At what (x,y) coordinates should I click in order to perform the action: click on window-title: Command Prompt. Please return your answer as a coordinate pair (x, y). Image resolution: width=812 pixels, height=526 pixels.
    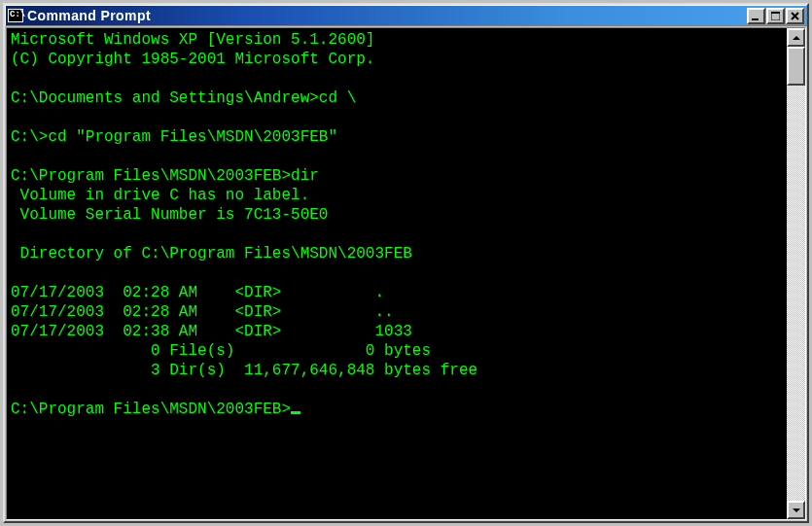
    Looking at the image, I should click on (387, 16).